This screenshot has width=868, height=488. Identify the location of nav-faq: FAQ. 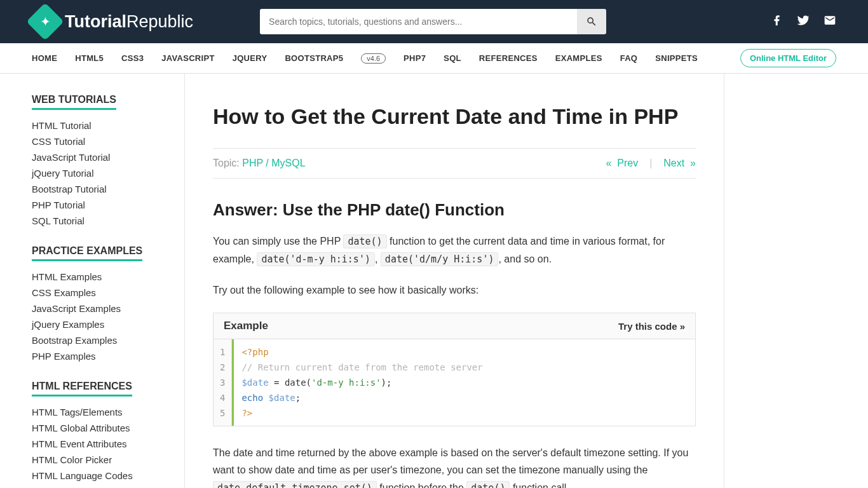
(629, 58).